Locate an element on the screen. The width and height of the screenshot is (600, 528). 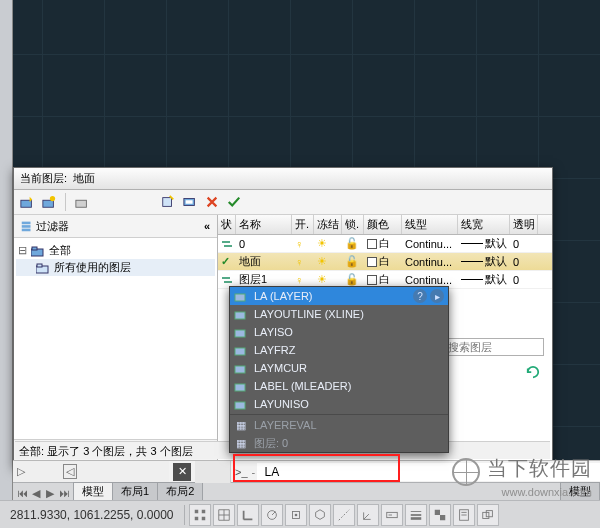
col-color: 颜色 is located at coordinates (383, 224).